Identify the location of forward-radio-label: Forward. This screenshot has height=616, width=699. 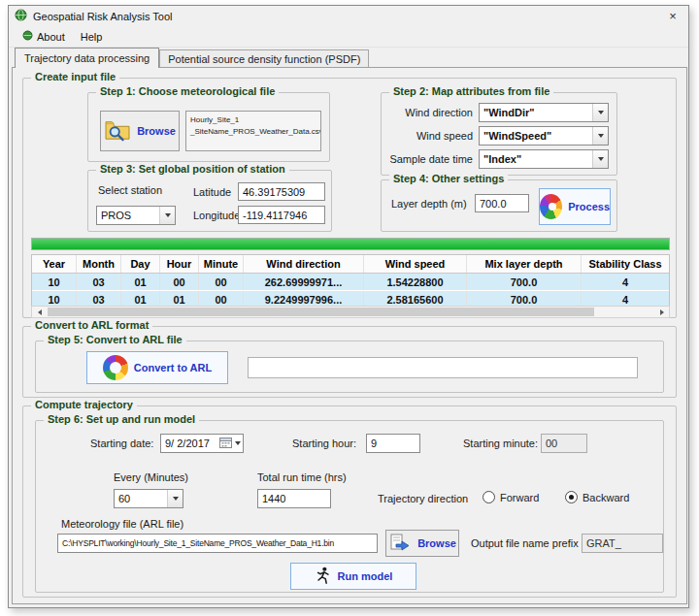
(519, 498).